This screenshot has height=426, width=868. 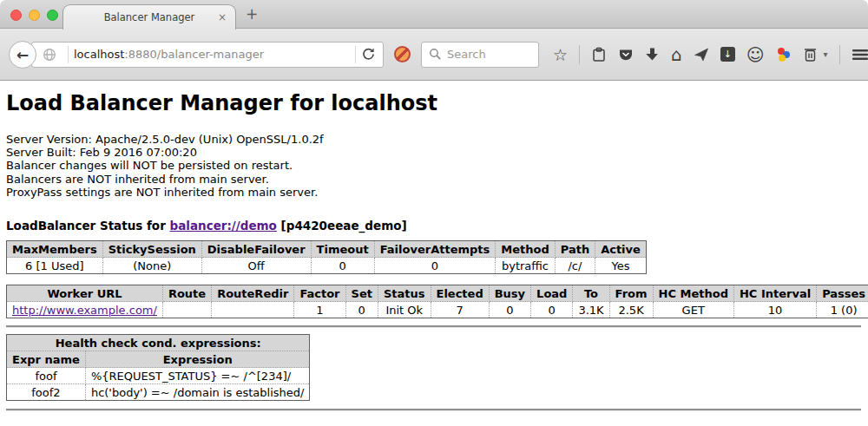 I want to click on send-tab-icon, so click(x=701, y=55).